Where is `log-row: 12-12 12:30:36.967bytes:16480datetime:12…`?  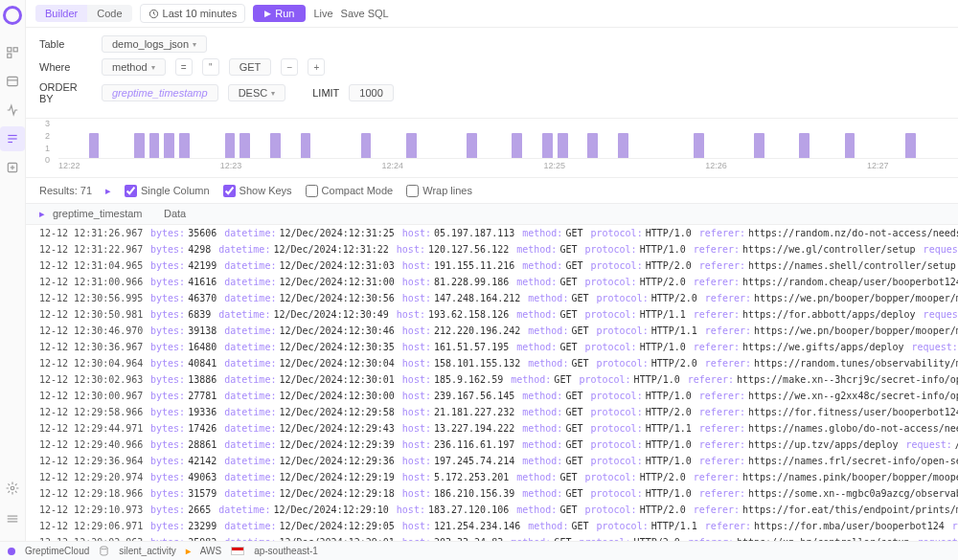 log-row: 12-12 12:30:36.967bytes:16480datetime:12… is located at coordinates (492, 347).